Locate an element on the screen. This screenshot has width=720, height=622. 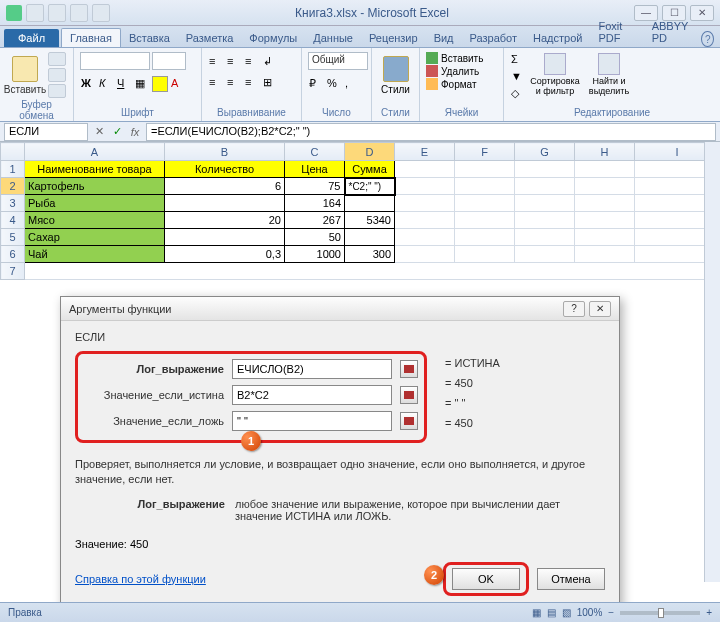
cell: 50 is located at coordinates (315, 238).